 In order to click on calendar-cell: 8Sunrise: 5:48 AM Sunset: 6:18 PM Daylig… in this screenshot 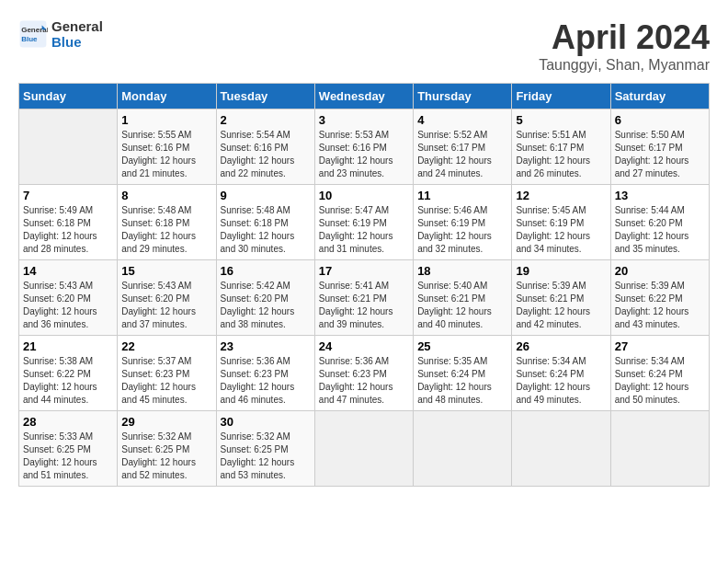, I will do `click(167, 223)`.